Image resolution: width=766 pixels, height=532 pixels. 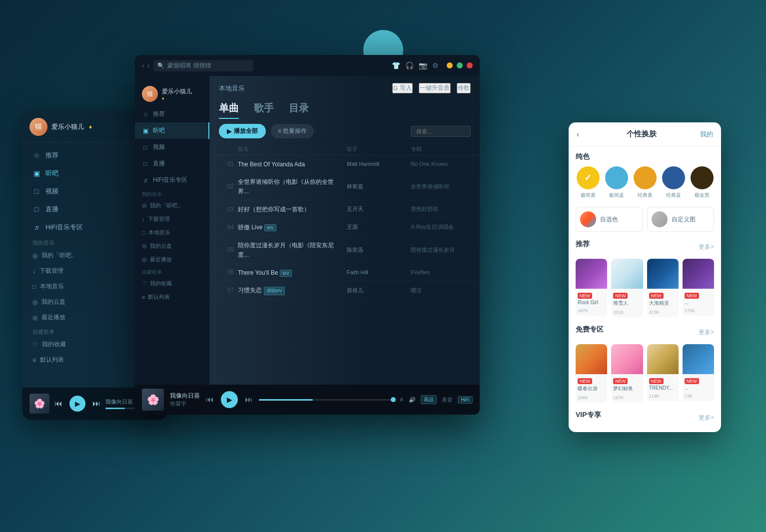 What do you see at coordinates (210, 400) in the screenshot?
I see `player-prev-button: ⏮` at bounding box center [210, 400].